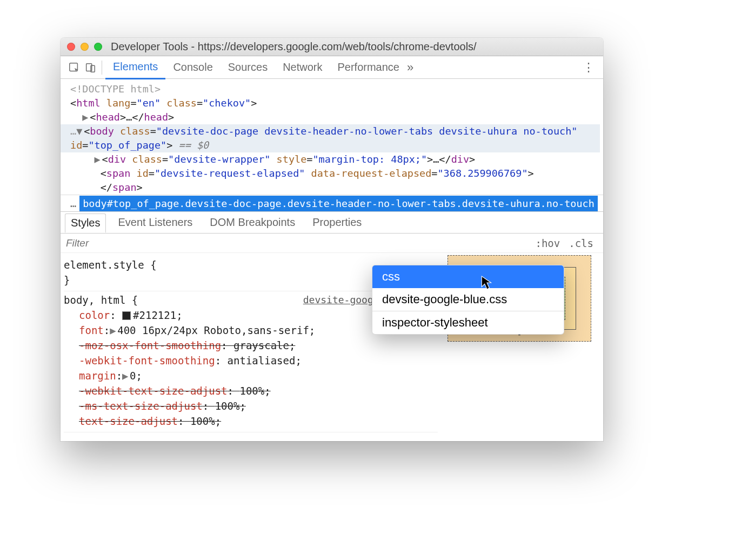  I want to click on zoom-window-button, so click(98, 46).